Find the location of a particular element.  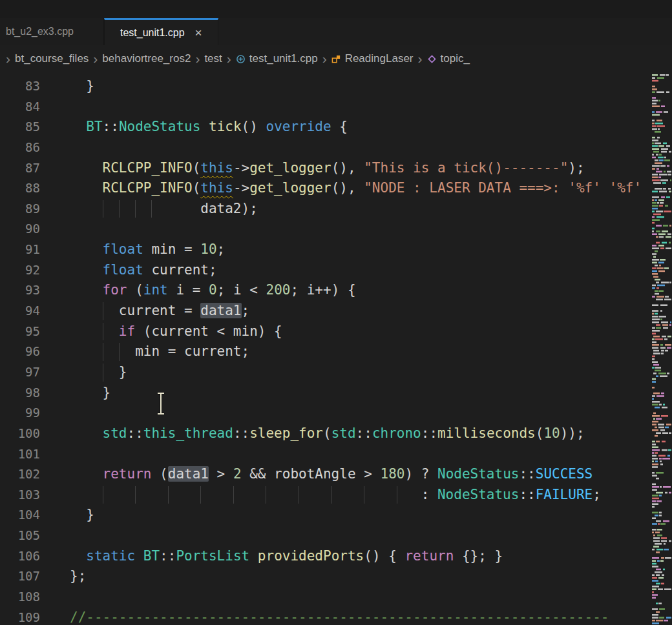

code-line: 103 : NodeStatus::FAILURE; is located at coordinates (326, 495).